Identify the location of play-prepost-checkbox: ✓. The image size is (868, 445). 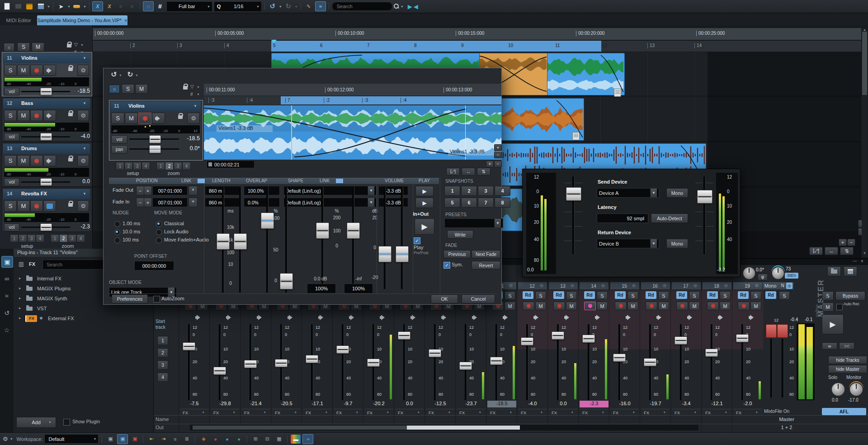
(417, 241).